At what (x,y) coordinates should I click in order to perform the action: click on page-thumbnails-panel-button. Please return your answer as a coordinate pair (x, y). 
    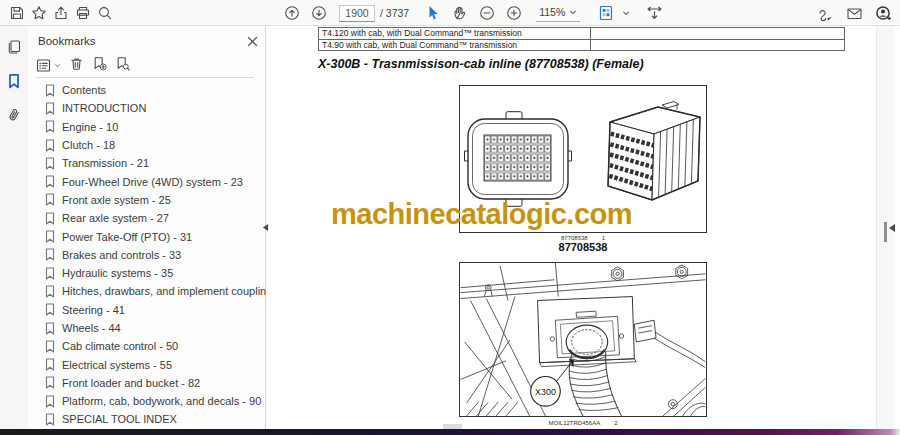
    Looking at the image, I should click on (14, 47).